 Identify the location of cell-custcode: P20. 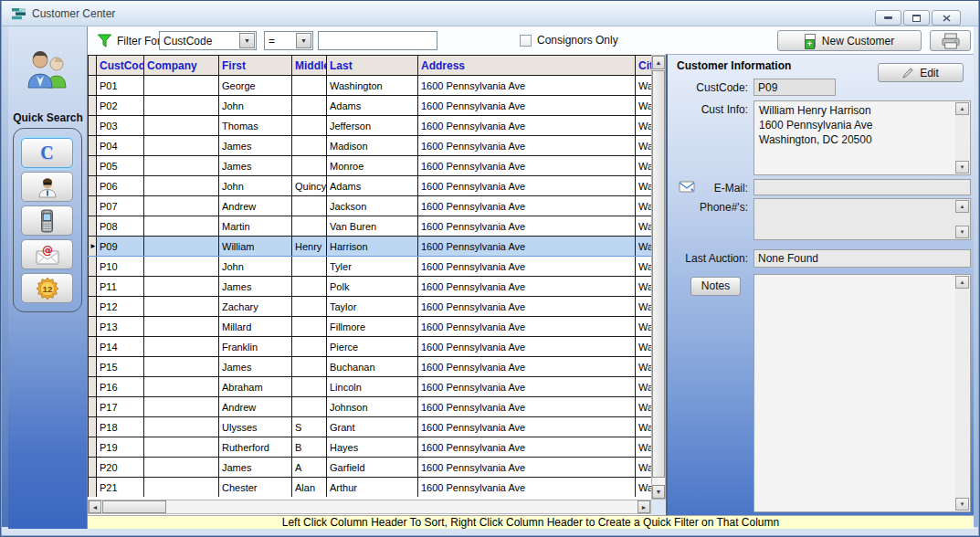
(121, 468).